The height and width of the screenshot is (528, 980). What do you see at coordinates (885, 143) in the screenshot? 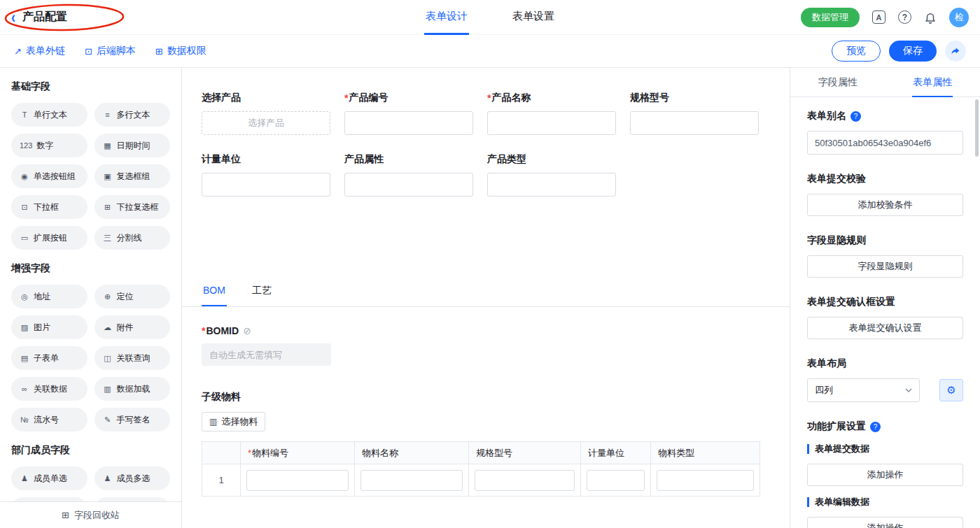
I see `form-alias-input` at bounding box center [885, 143].